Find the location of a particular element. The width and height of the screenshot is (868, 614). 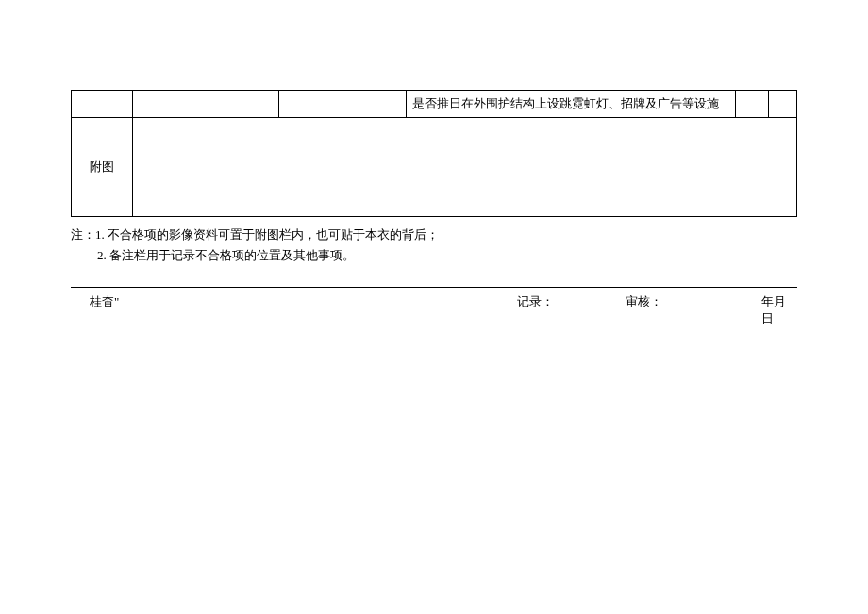

signature-inspect: 桂杳" is located at coordinates (304, 310).